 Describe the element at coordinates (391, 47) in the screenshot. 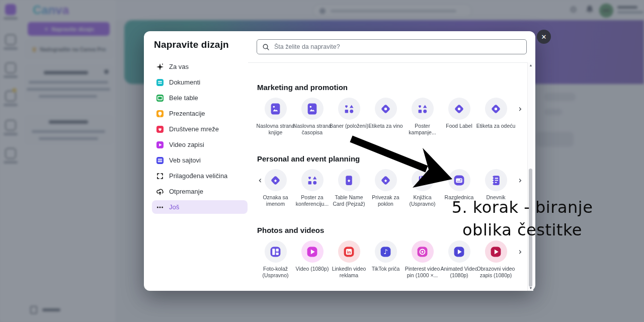

I see `design-search-field` at that location.